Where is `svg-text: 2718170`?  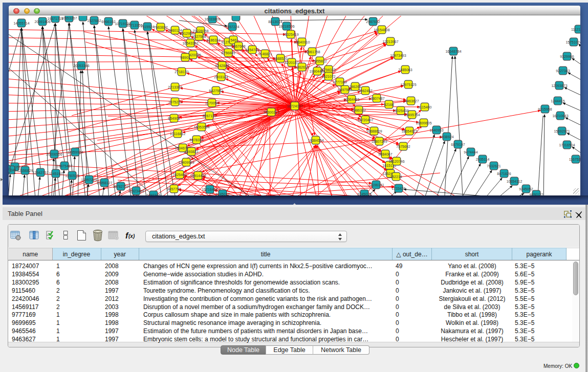 svg-text: 2718170 is located at coordinates (181, 72).